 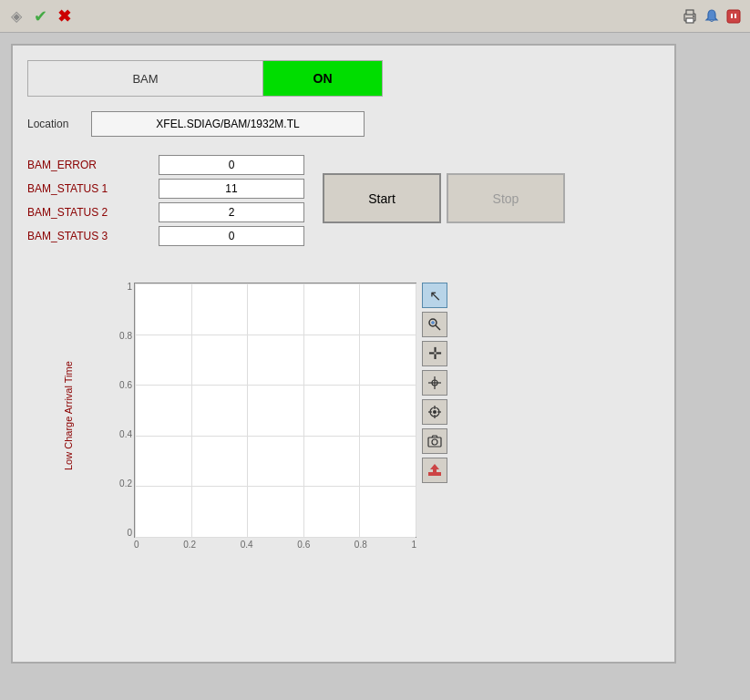 What do you see at coordinates (146, 78) in the screenshot?
I see `bam-label: BAM` at bounding box center [146, 78].